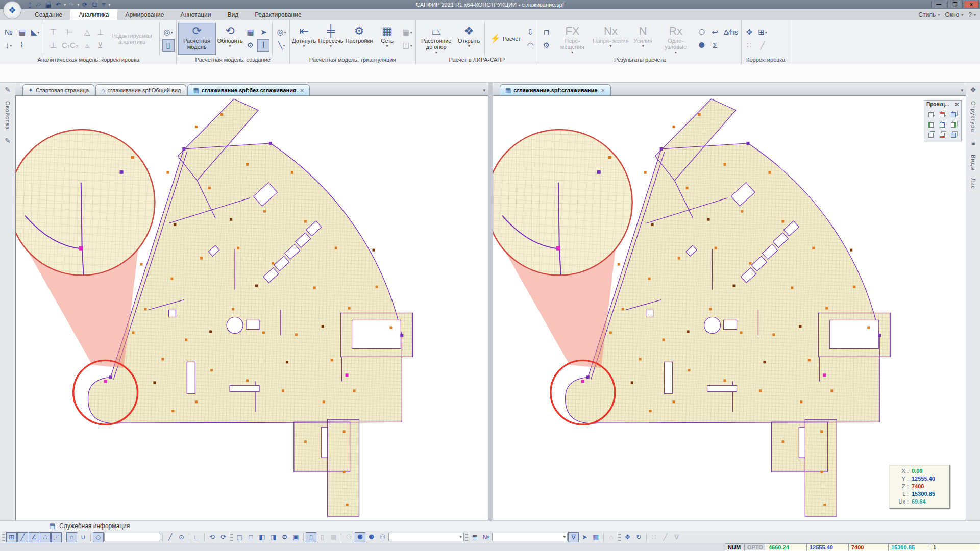 This screenshot has height=551, width=980. What do you see at coordinates (469, 39) in the screenshot?
I see `open-in-lira-button: ❖Открыть▾` at bounding box center [469, 39].